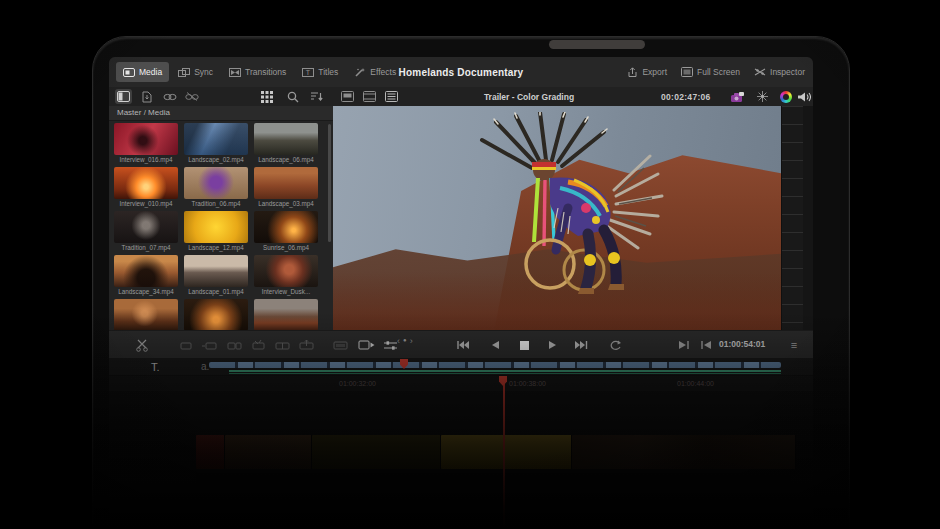  I want to click on media-toolbar: Trailer - Color Grading 00:02:47:06, so click(461, 97).